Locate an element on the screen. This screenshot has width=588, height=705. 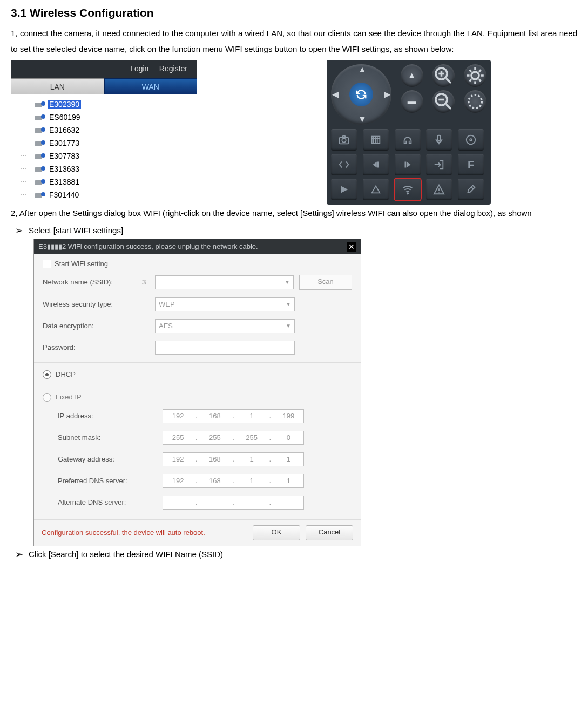
ptz-right-icon: ▶ is located at coordinates (387, 94).